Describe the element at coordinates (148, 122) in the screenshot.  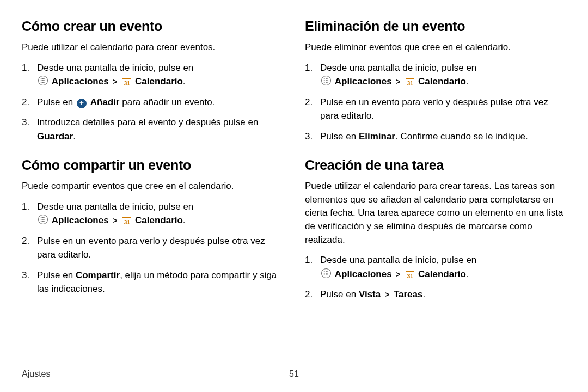
I see `step-text: Introduzca detalles para el evento y des…` at that location.